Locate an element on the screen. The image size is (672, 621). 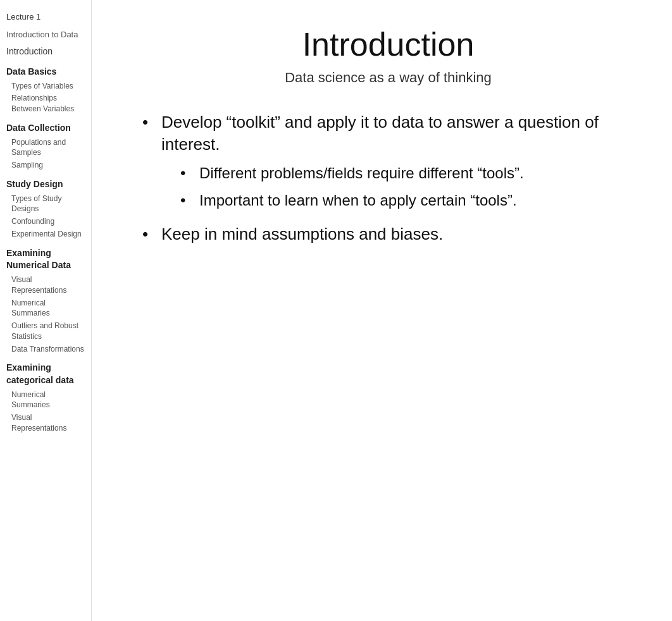
sidebar-item-numerical-summaries-cat: Numerical Summaries is located at coordinates (49, 400).